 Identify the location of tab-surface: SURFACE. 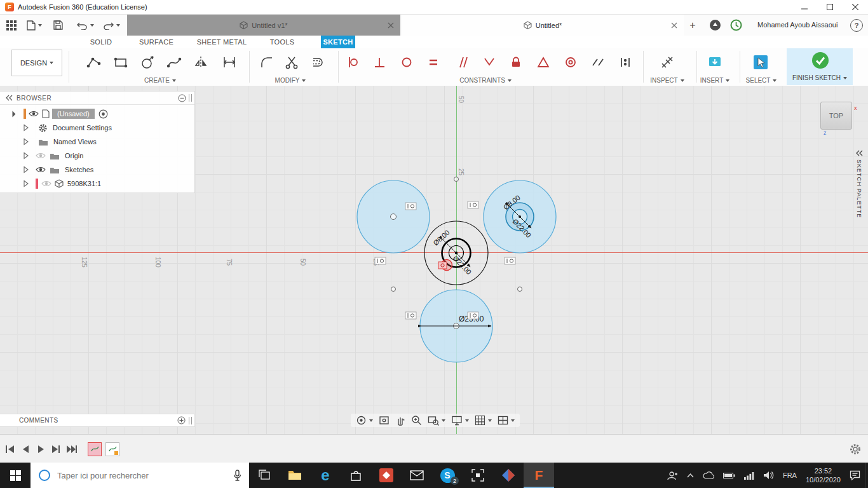
(156, 42).